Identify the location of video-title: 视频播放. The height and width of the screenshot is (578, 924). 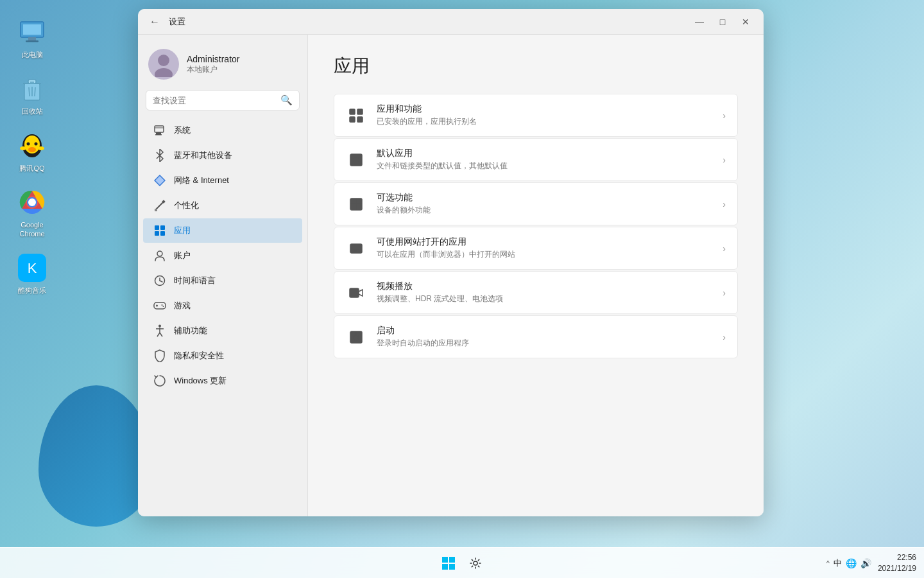
(547, 286).